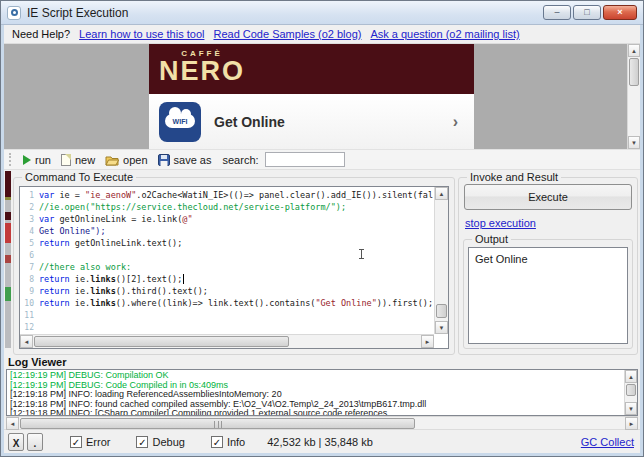 The height and width of the screenshot is (457, 644). I want to click on log-viewer-title: Log Viewer, so click(322, 362).